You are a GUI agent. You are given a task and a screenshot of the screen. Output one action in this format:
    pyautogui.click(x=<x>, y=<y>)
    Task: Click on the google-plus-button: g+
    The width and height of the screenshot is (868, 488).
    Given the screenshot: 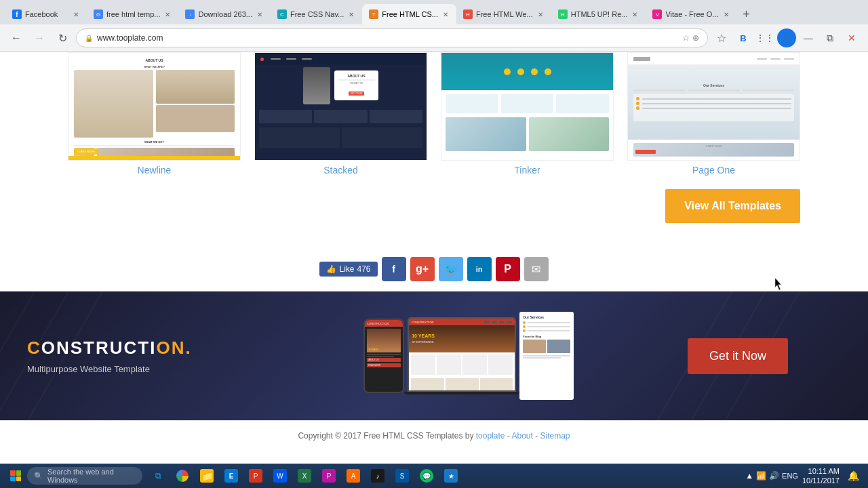 What is the action you would take?
    pyautogui.click(x=422, y=269)
    